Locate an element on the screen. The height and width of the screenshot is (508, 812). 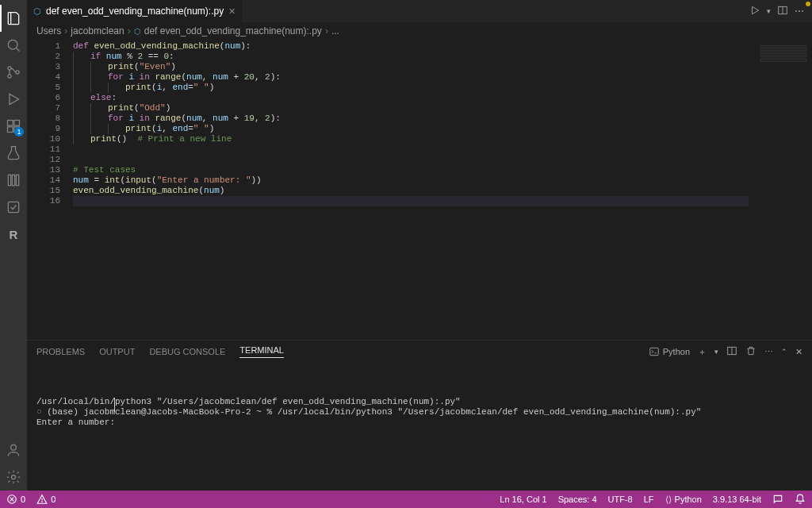
bell-icon is located at coordinates (800, 499).